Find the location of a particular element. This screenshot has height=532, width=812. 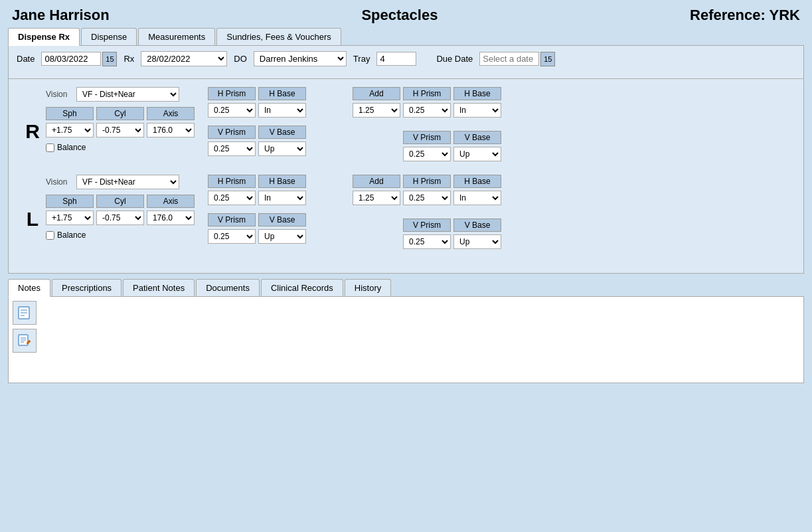

right-cyl-select: -0.75 is located at coordinates (120, 130).